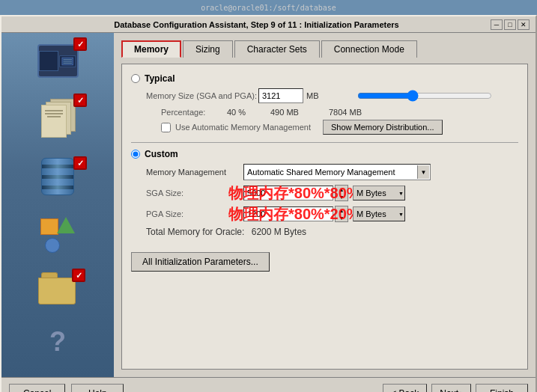 The width and height of the screenshot is (537, 392). Describe the element at coordinates (451, 388) in the screenshot. I see `next-button: Next ›` at that location.